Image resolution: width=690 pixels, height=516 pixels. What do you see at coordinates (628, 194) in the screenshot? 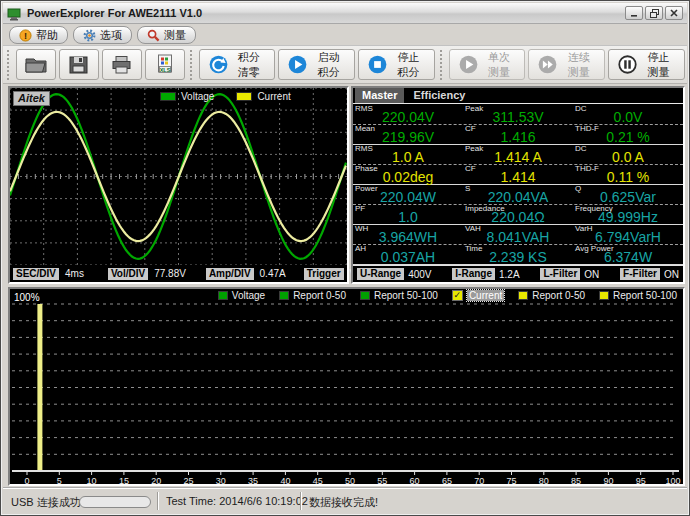
I see `measurement-cell: Q0.625Var` at bounding box center [628, 194].